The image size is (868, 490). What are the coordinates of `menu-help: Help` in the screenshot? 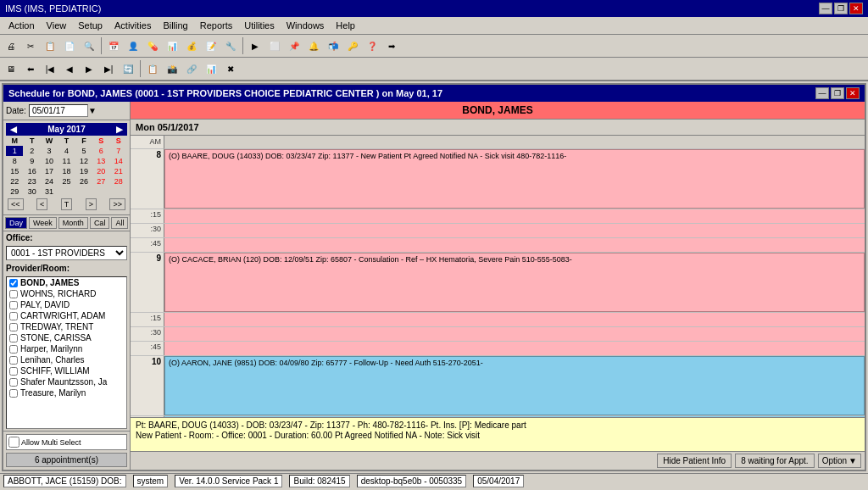 It's located at (346, 25).